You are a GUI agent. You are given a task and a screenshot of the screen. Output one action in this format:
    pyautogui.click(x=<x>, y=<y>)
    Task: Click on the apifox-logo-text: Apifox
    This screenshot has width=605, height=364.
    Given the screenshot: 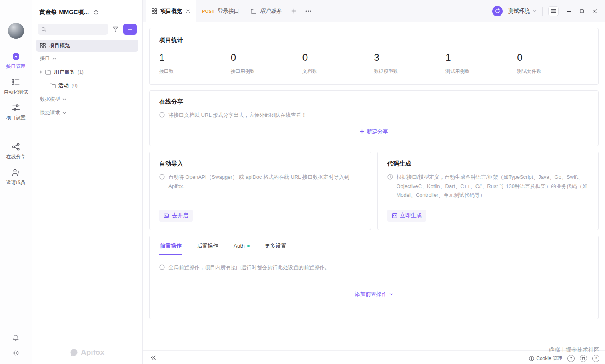 What is the action you would take?
    pyautogui.click(x=93, y=352)
    